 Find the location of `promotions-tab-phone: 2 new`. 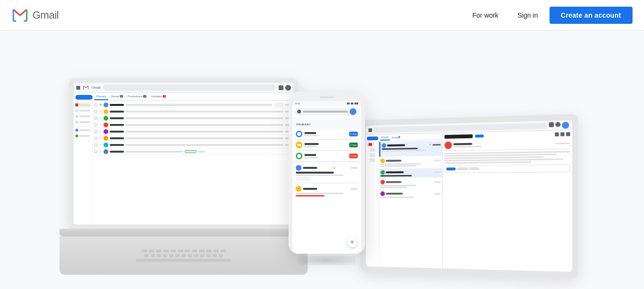

promotions-tab-phone: 2 new is located at coordinates (327, 145).